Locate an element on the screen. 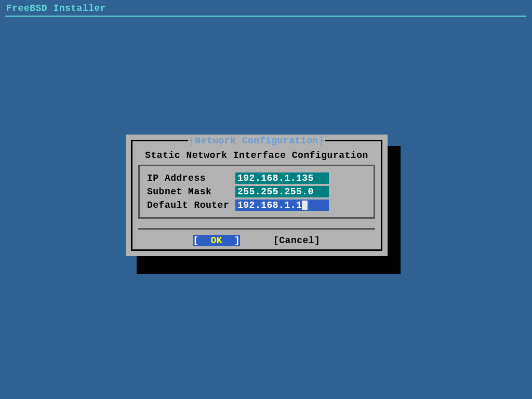 This screenshot has height=399, width=532. dialog-title-text: Network Configuration is located at coordinates (257, 141).